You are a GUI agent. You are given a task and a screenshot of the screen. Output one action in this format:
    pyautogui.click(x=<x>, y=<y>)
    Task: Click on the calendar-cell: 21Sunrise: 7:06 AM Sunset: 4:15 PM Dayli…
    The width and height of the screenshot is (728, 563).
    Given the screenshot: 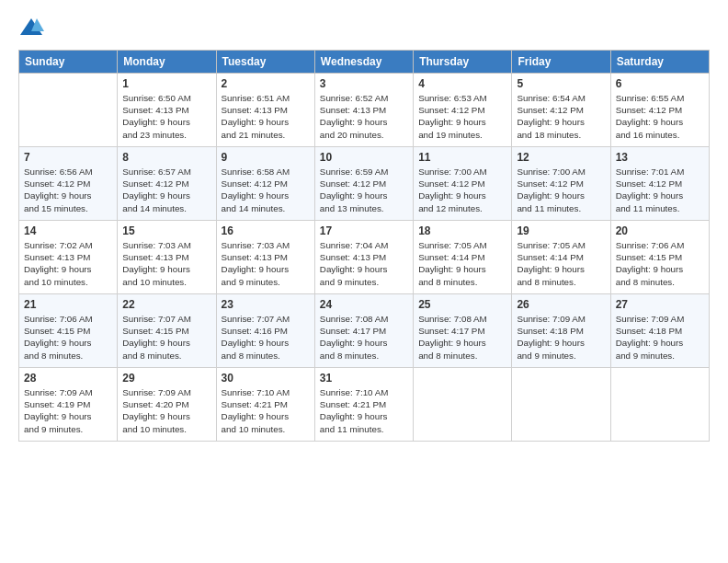 What is the action you would take?
    pyautogui.click(x=68, y=331)
    